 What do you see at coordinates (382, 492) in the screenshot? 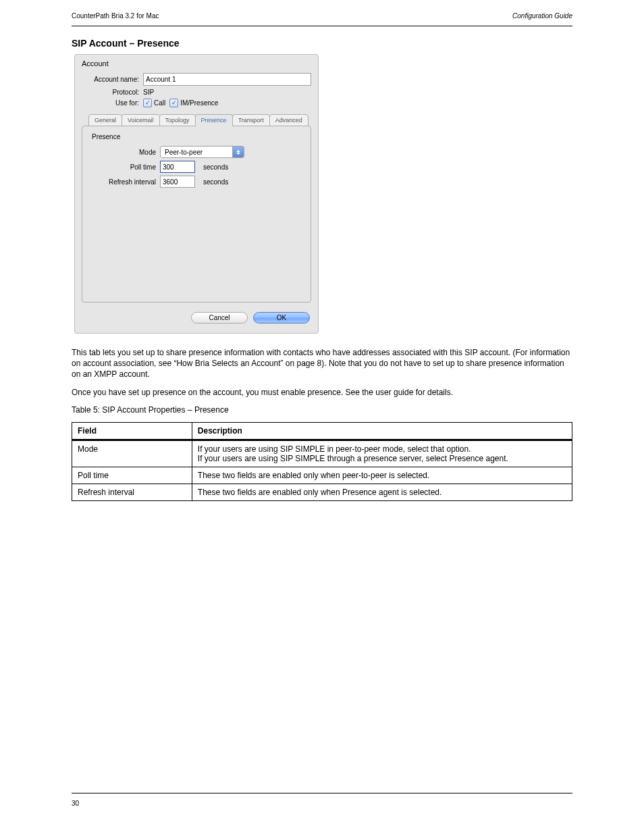
I see `cell-refresh-desc: These two fields are enabled only when P…` at bounding box center [382, 492].